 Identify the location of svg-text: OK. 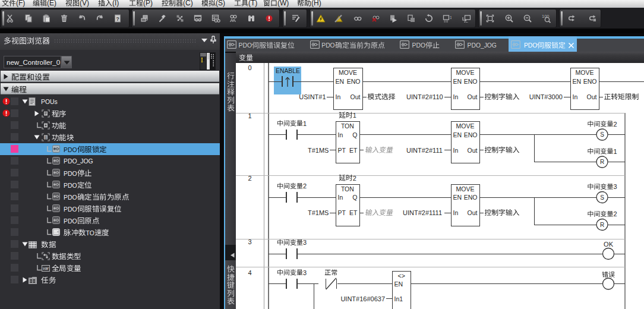
(608, 244).